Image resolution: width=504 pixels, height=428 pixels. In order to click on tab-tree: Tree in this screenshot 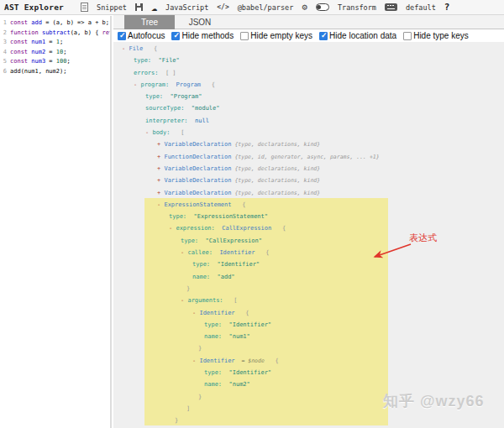, I will do `click(150, 22)`.